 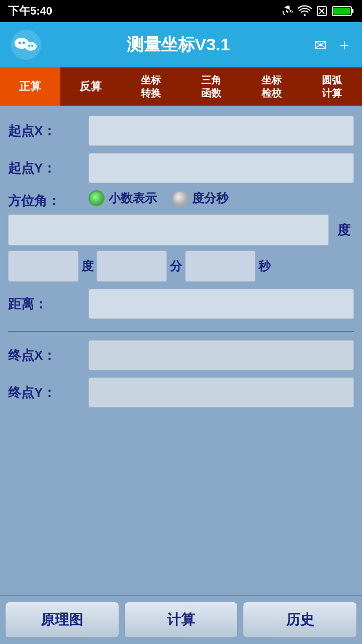 What do you see at coordinates (48, 131) in the screenshot?
I see `start-x-label: 起点X：` at bounding box center [48, 131].